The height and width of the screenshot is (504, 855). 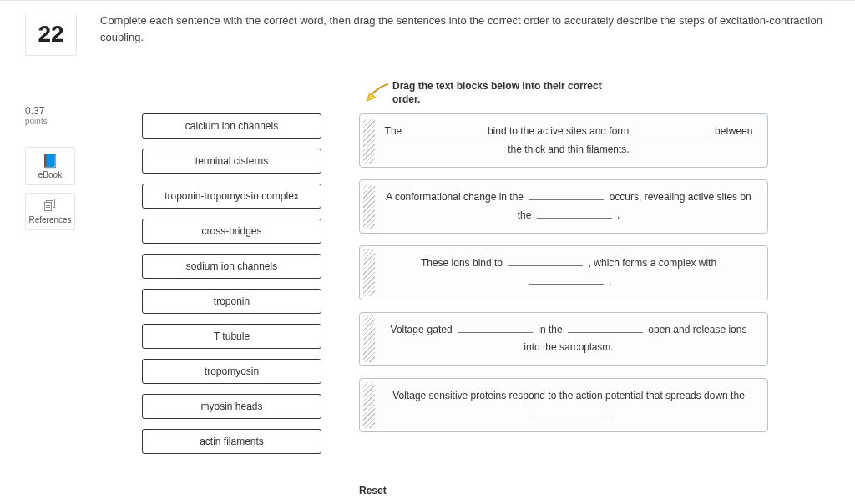 What do you see at coordinates (232, 196) in the screenshot?
I see `word-item: troponin-tropomyosin complex` at bounding box center [232, 196].